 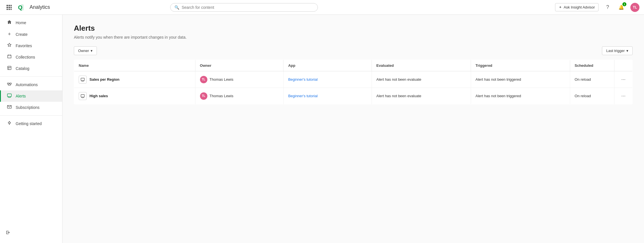 I want to click on page-subtitle: Alerts notify you when there are importa…, so click(x=353, y=37).